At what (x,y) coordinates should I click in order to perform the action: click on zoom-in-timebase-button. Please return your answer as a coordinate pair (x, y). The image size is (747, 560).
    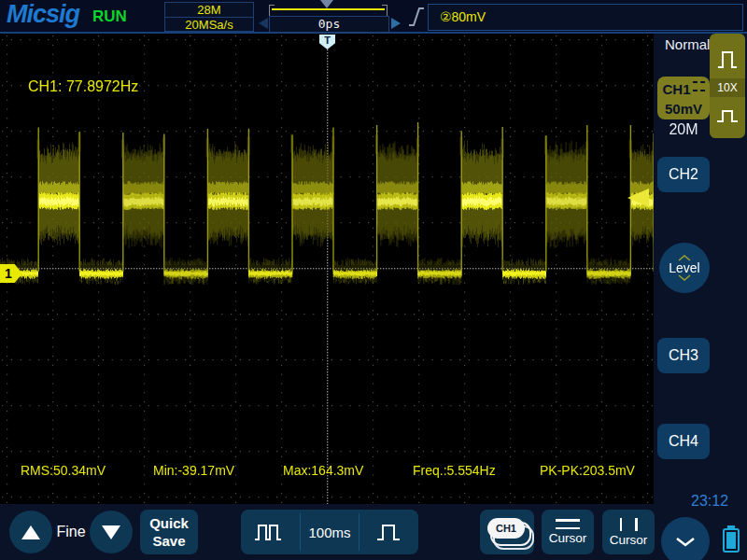
    Looking at the image, I should click on (388, 532).